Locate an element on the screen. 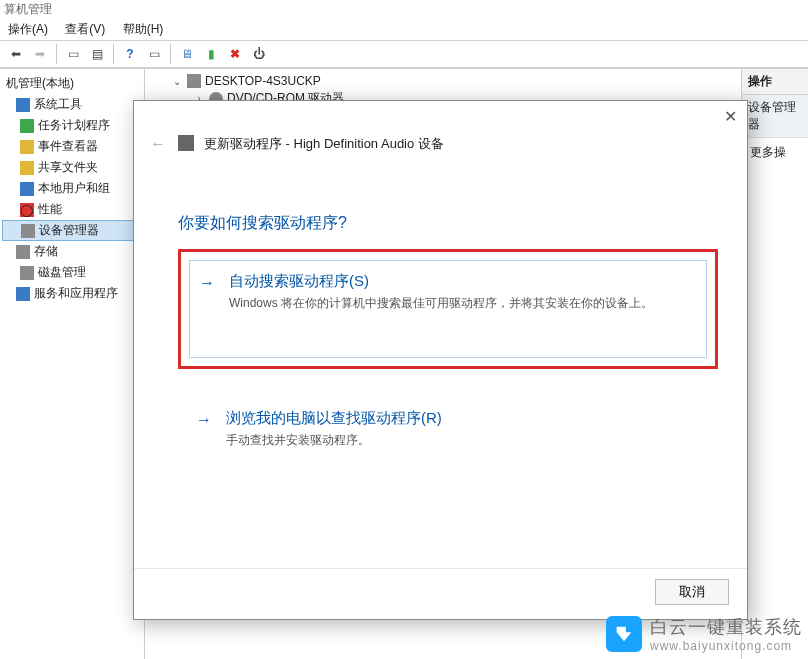  window-title: 算机管理 is located at coordinates (404, 9).